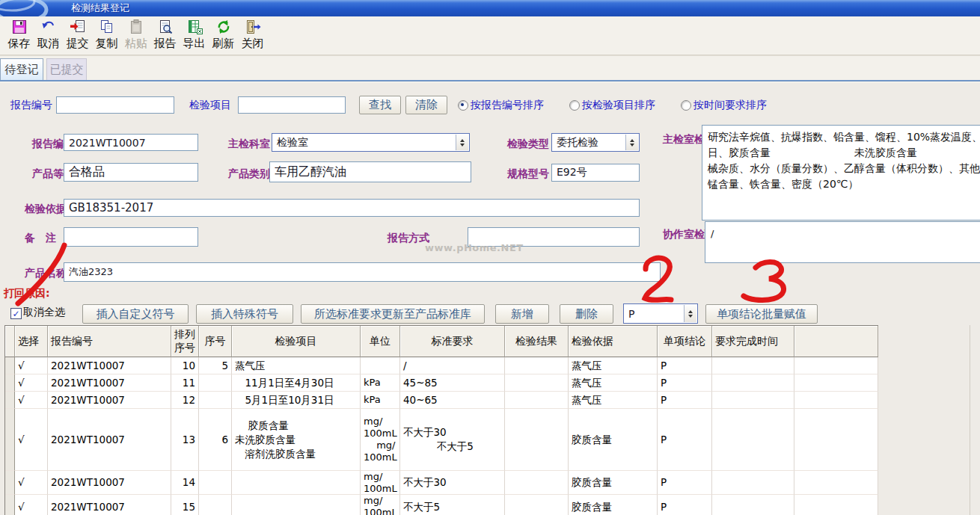 Image resolution: width=980 pixels, height=515 pixels. What do you see at coordinates (210, 105) in the screenshot?
I see `search-item-label: 检验项目` at bounding box center [210, 105].